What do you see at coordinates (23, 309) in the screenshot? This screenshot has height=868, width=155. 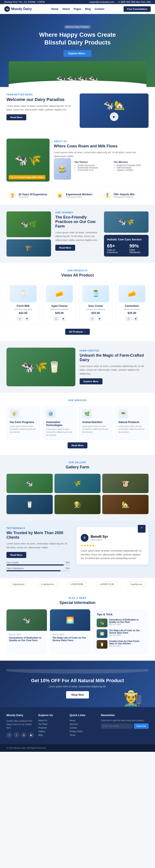 I see `product-desc-milk: Pure farm fresh daily` at bounding box center [23, 309].